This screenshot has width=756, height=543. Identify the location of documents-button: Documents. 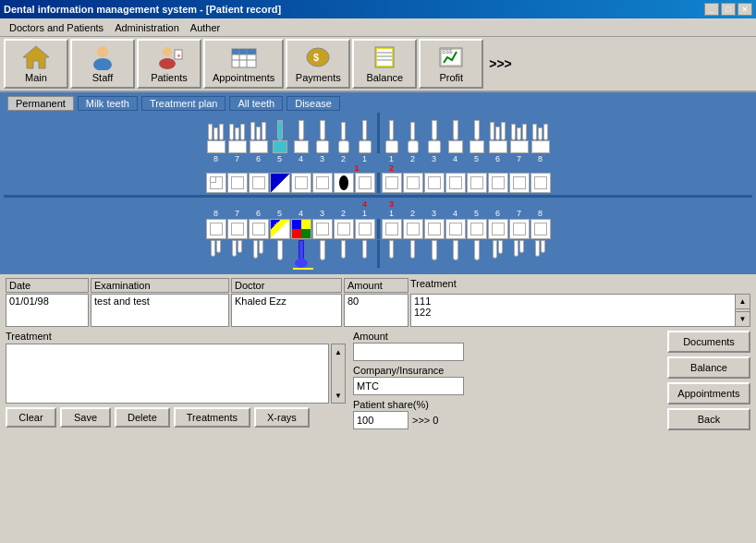
(709, 342).